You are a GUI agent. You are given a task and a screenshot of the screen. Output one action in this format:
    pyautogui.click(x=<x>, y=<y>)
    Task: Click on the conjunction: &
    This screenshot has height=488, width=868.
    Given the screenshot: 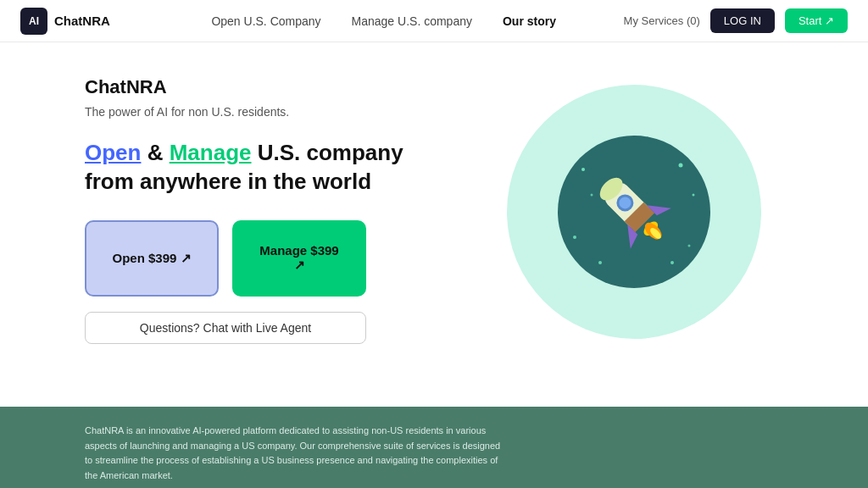 What is the action you would take?
    pyautogui.click(x=154, y=152)
    